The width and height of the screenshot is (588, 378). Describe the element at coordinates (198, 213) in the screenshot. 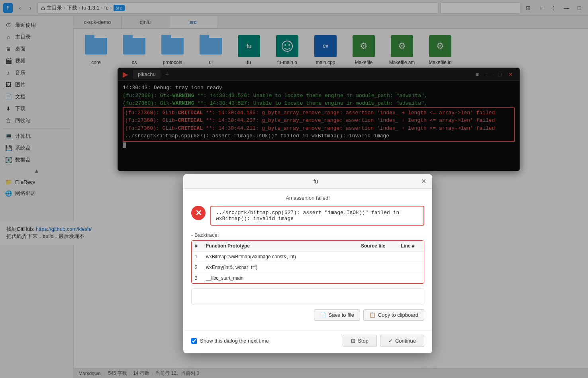

I see `modal-error-icon: ✕` at that location.